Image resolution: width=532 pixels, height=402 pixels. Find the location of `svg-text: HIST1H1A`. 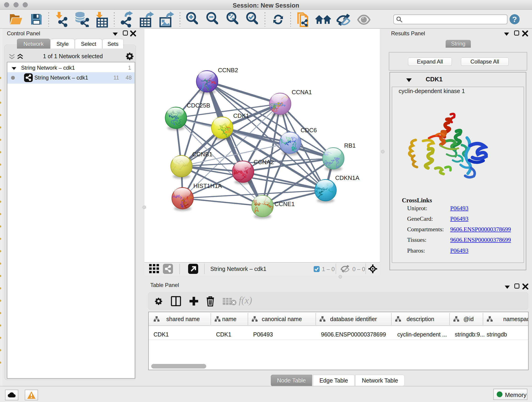

svg-text: HIST1H1A is located at coordinates (208, 186).